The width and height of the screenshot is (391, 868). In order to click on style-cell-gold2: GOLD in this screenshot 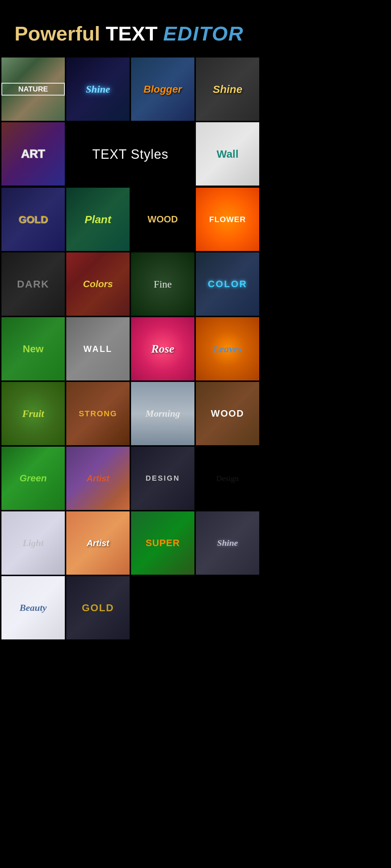, I will do `click(98, 608)`.